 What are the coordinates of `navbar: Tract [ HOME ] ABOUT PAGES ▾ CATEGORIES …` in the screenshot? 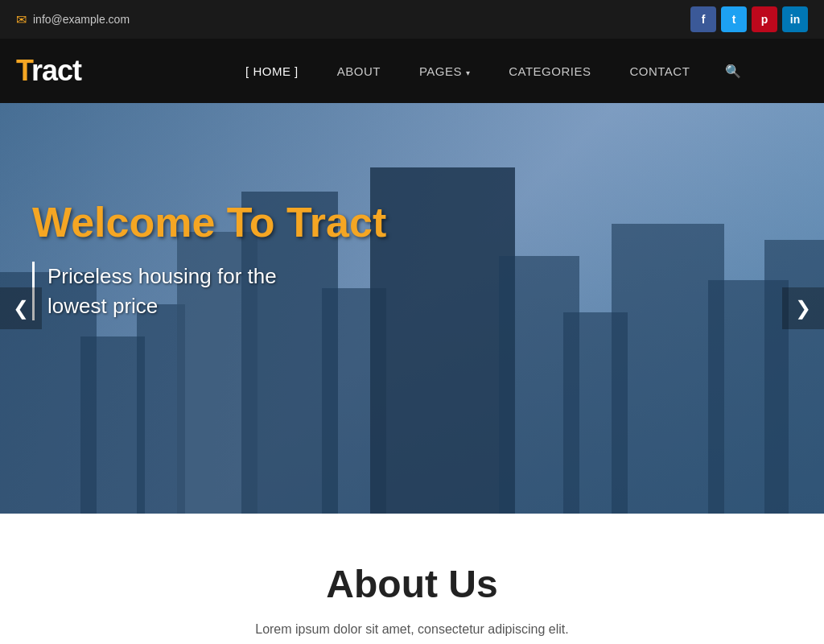 It's located at (412, 71).